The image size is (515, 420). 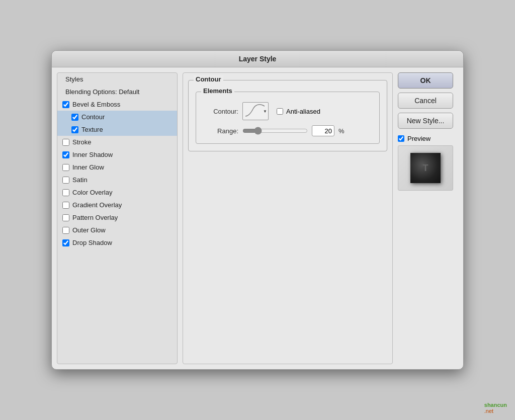 I want to click on checkbox-color-overlay, so click(x=66, y=193).